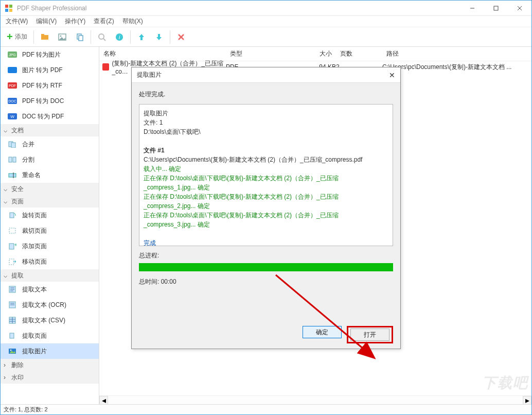  I want to click on sidebar-item-pdf-to-doc: DOCPDF 转为 DOC, so click(49, 101).